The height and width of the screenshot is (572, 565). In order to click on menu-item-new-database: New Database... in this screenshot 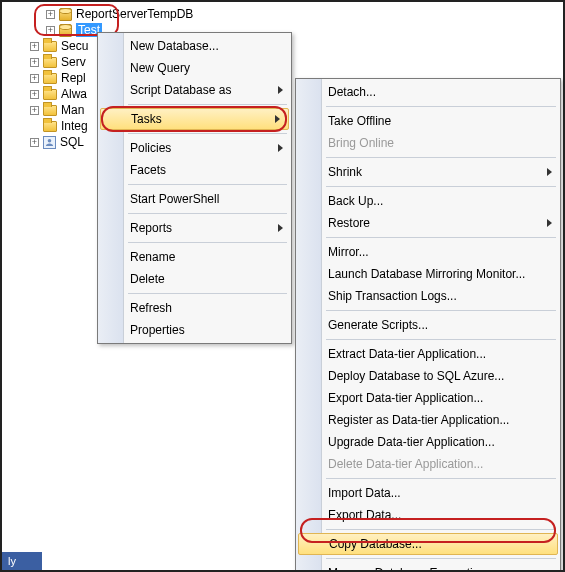, I will do `click(194, 46)`.